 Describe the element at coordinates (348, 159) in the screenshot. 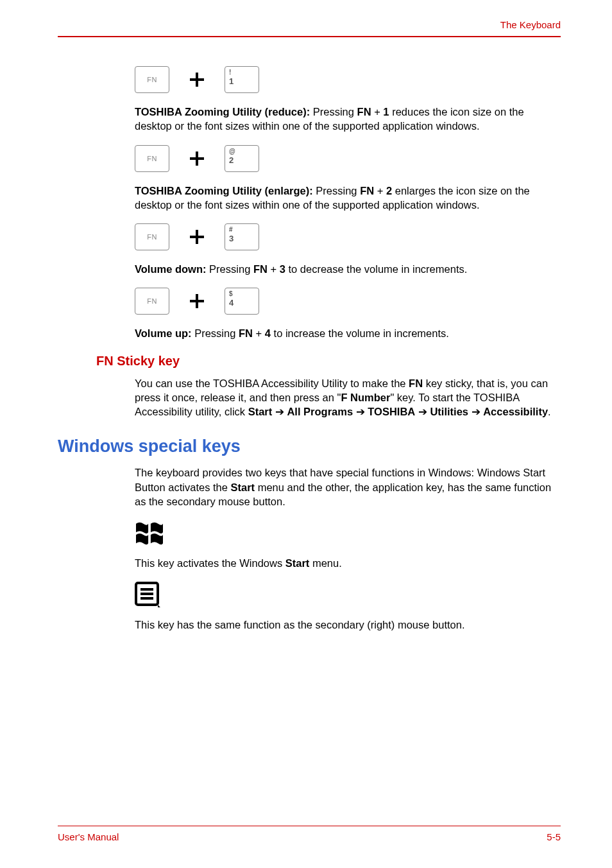

I see `key-combo-fn-2: FN @ 2` at that location.